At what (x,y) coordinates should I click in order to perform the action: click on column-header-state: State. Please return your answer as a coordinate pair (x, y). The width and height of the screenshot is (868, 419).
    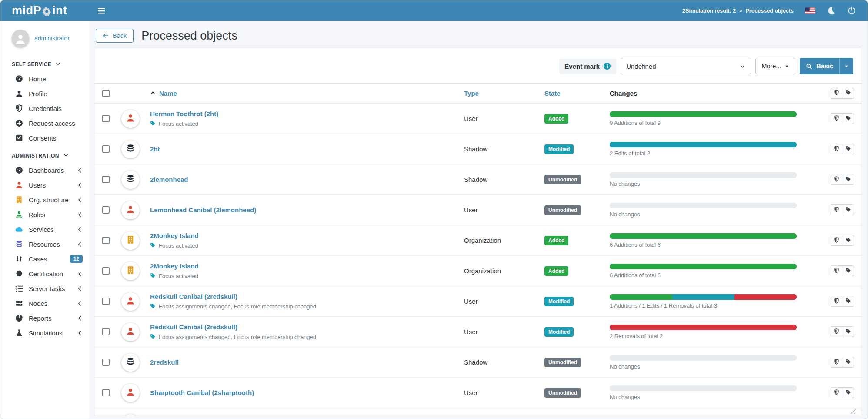
    Looking at the image, I should click on (577, 93).